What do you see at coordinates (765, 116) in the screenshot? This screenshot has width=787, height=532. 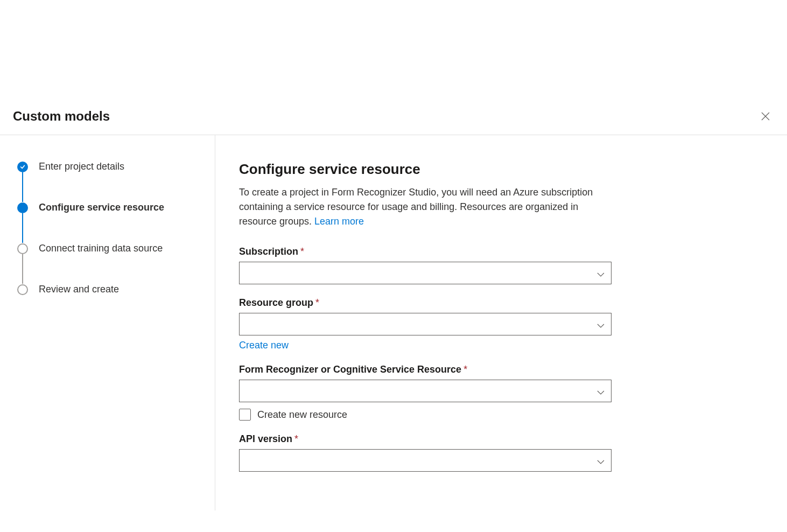 I see `close-icon` at bounding box center [765, 116].